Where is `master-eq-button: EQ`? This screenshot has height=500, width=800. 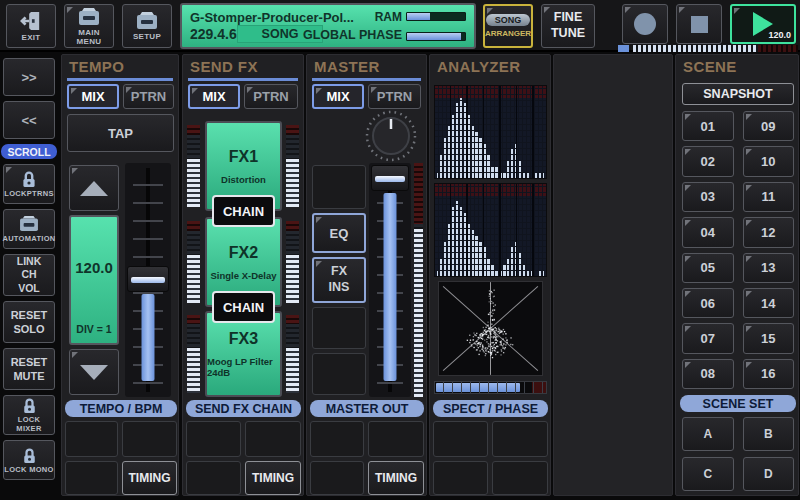
master-eq-button: EQ is located at coordinates (339, 233).